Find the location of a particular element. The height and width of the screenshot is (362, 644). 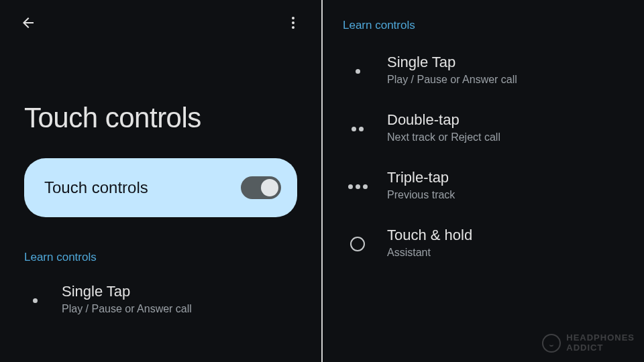

more-vert-icon is located at coordinates (293, 24).